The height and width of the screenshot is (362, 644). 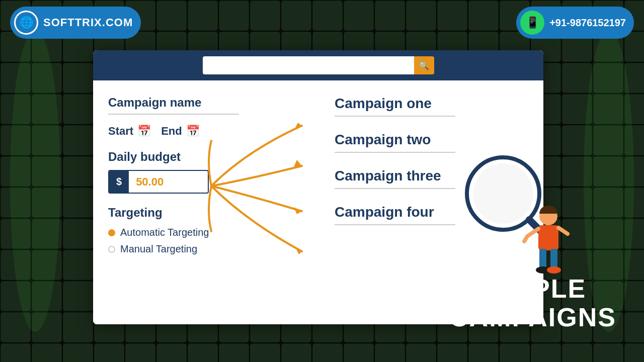 What do you see at coordinates (533, 289) in the screenshot?
I see `multiple-text: MULTIPLE` at bounding box center [533, 289].